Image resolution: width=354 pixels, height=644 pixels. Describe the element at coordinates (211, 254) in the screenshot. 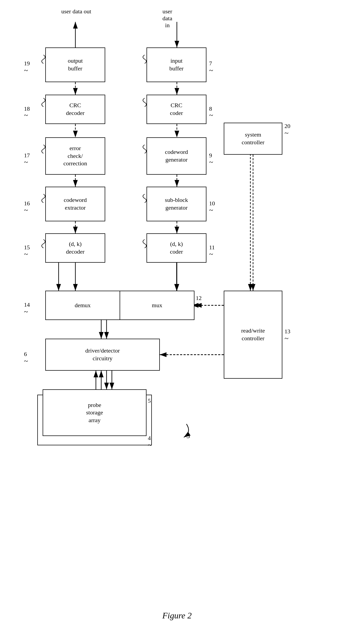

I see `squiggle-11: ~` at that location.